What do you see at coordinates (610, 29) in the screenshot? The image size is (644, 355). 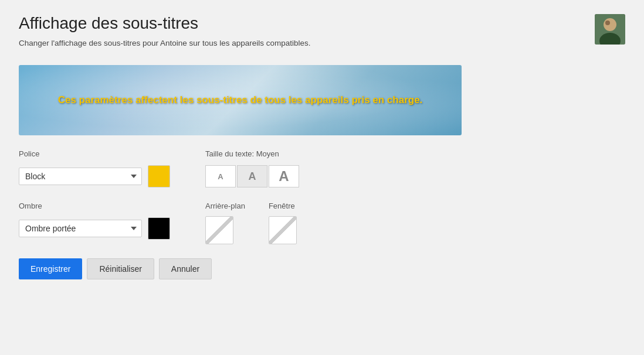 I see `avatar` at bounding box center [610, 29].